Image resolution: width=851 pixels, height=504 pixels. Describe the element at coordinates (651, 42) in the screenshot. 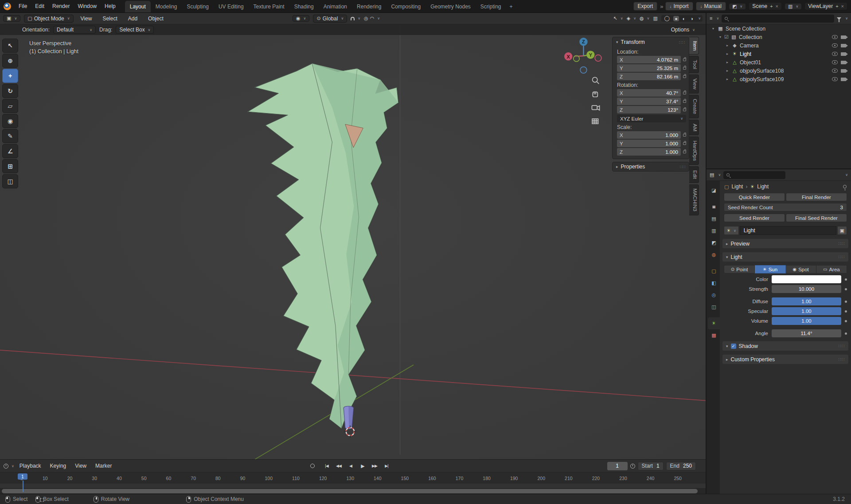

I see `transform-panel-header: Transform∷∷` at that location.